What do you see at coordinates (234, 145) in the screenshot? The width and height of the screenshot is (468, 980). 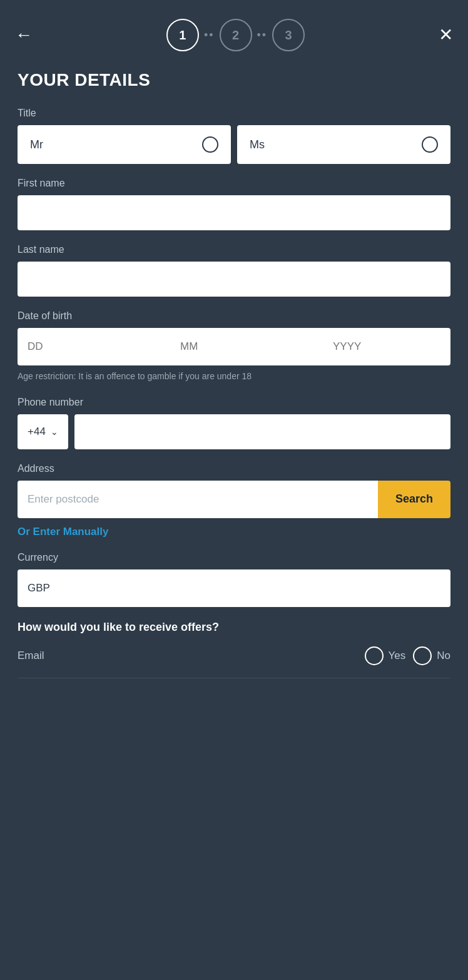 I see `title-options: Mr Ms` at bounding box center [234, 145].